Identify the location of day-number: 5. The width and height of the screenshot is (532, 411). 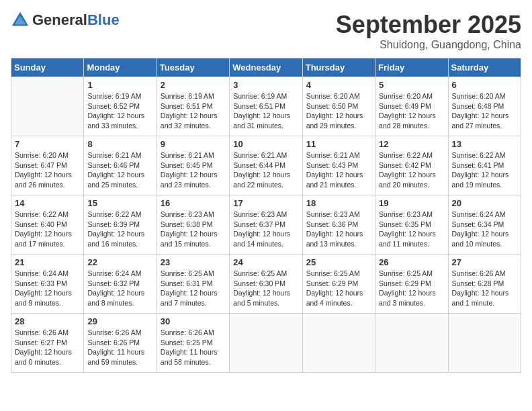
(411, 85).